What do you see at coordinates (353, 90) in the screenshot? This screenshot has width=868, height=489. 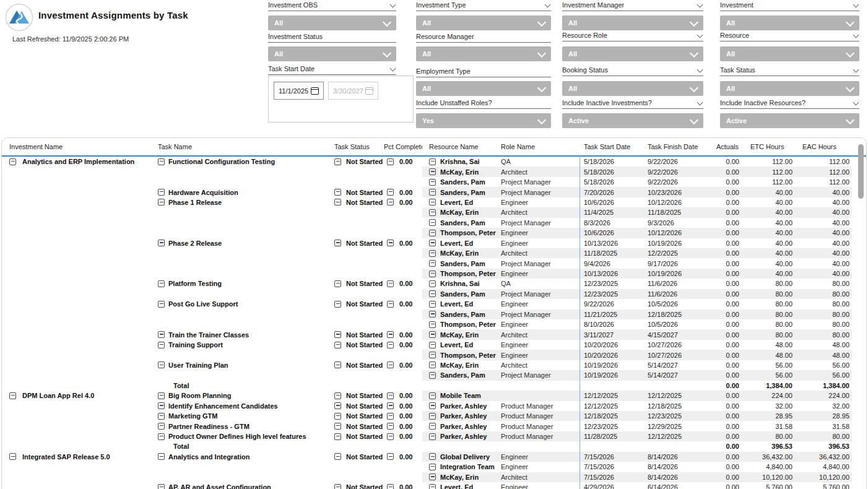 I see `end-date-input: 3/30/2027` at bounding box center [353, 90].